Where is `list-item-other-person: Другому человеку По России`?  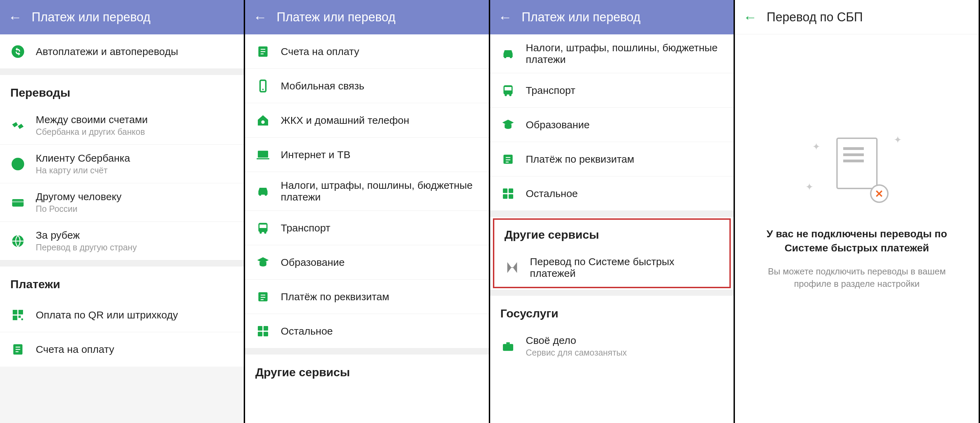 list-item-other-person: Другому человеку По России is located at coordinates (122, 203).